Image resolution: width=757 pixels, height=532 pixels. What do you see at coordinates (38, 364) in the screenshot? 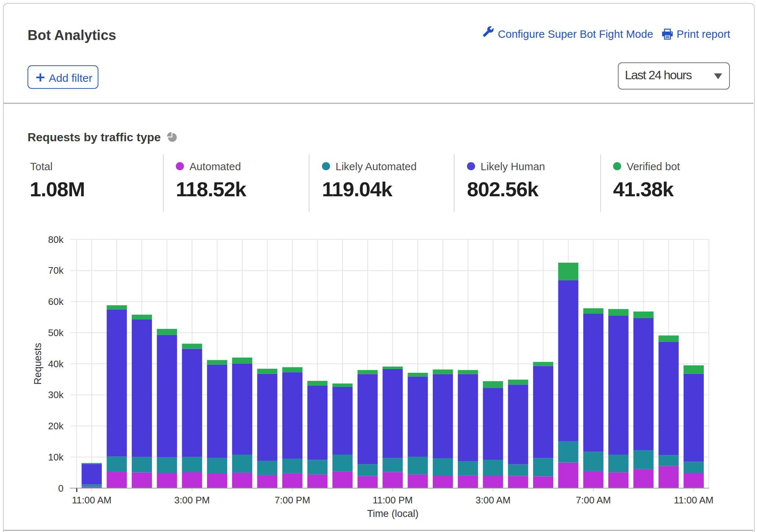
I see `svg-text: Requests` at bounding box center [38, 364].